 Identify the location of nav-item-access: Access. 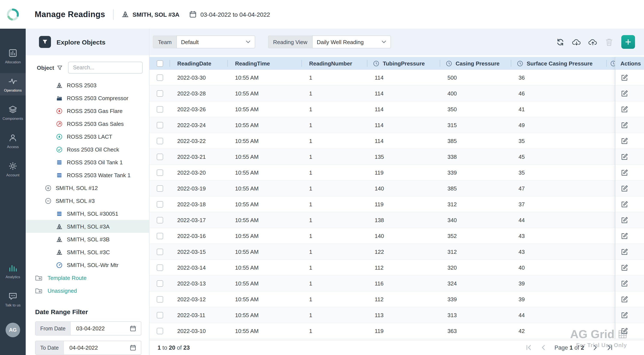
(13, 141).